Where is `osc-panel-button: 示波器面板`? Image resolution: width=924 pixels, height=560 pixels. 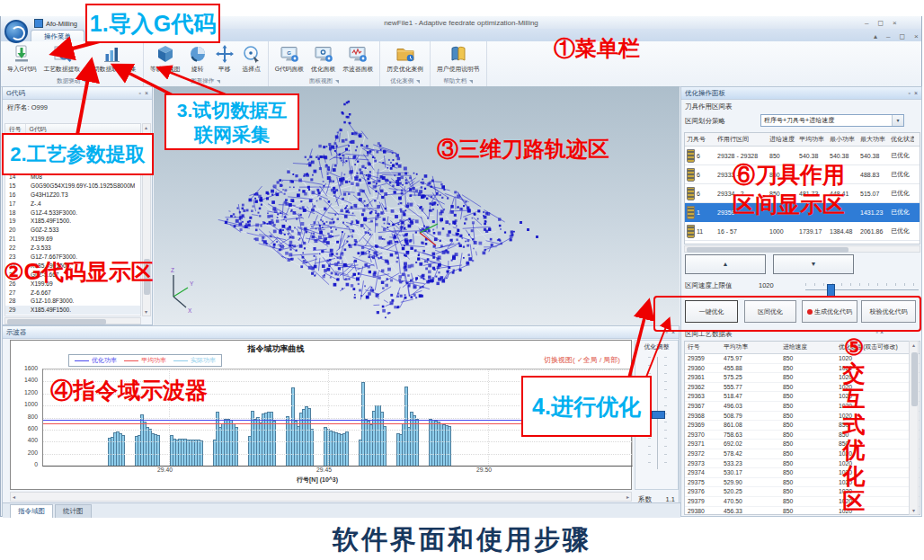 osc-panel-button: 示波器面板 is located at coordinates (358, 59).